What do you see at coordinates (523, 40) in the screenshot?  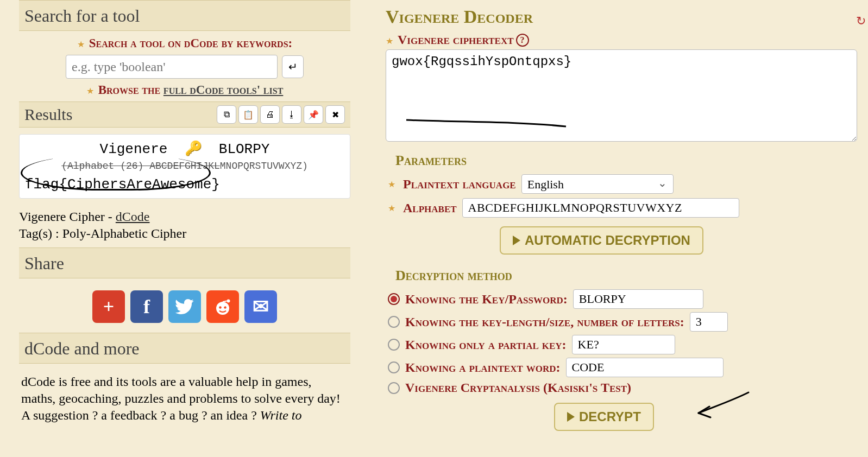 I see `help-icon: ?` at bounding box center [523, 40].